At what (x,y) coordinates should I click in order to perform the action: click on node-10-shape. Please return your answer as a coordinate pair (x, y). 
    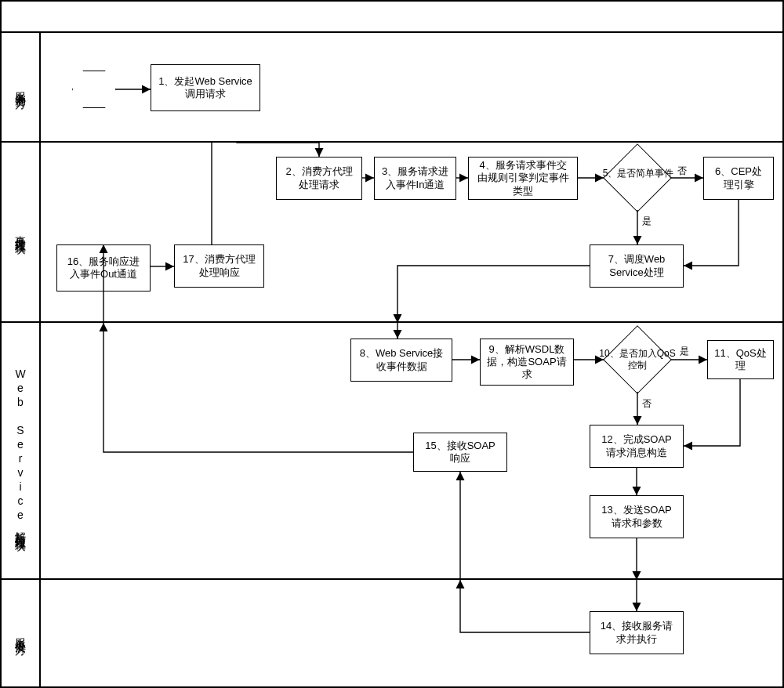
    Looking at the image, I should click on (637, 360).